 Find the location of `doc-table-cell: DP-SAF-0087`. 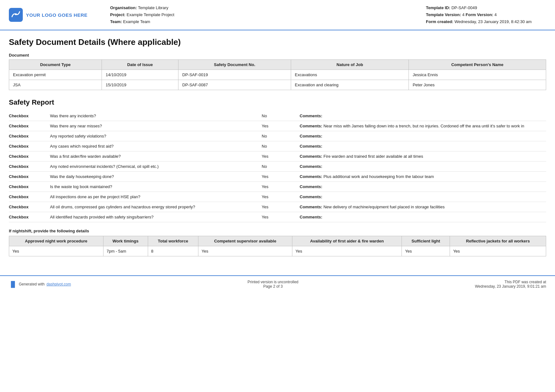

doc-table-cell: DP-SAF-0087 is located at coordinates (235, 85).